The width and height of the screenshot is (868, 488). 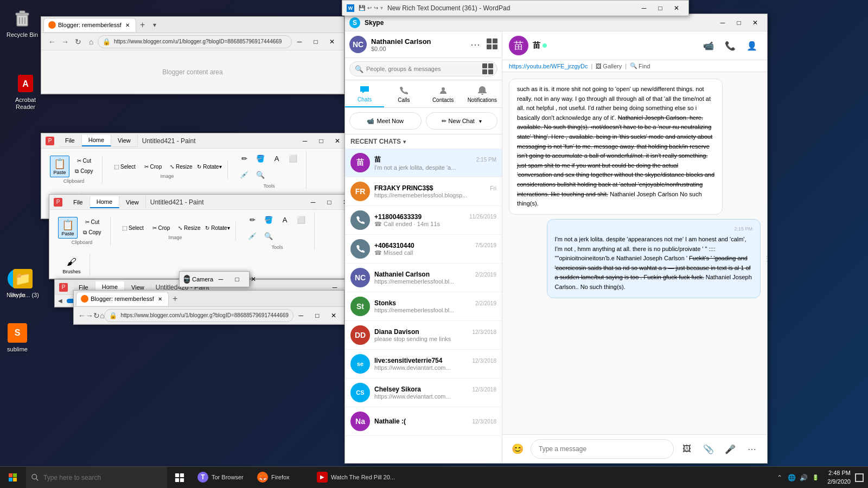 I want to click on forward-btn-3: →, so click(x=90, y=316).